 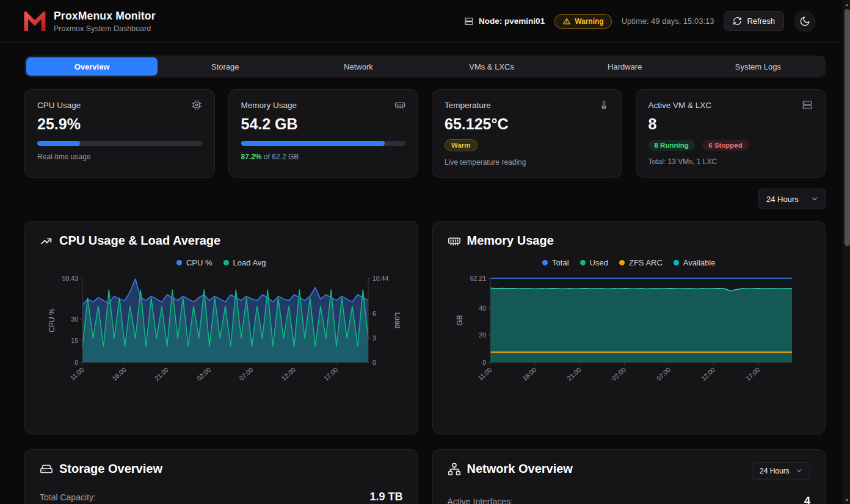 I want to click on header-actions: Node: pvemini01 Warning Uptime: 49 days,…, so click(x=640, y=21).